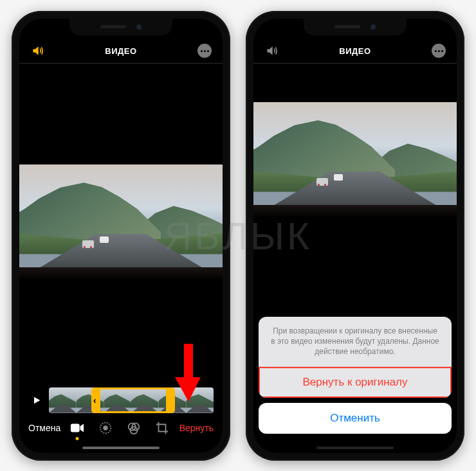 This screenshot has width=476, height=471. Describe the element at coordinates (134, 428) in the screenshot. I see `filters-tool-icon` at that location.